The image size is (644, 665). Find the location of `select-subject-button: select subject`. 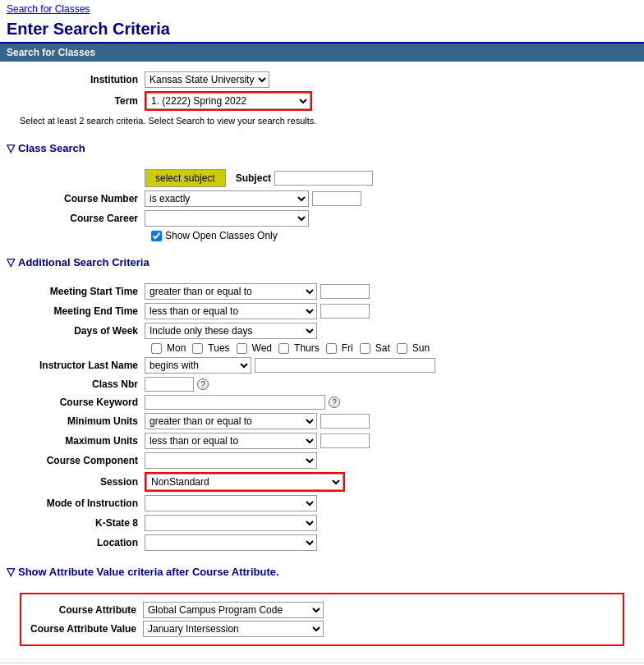

select-subject-button: select subject is located at coordinates (186, 178).